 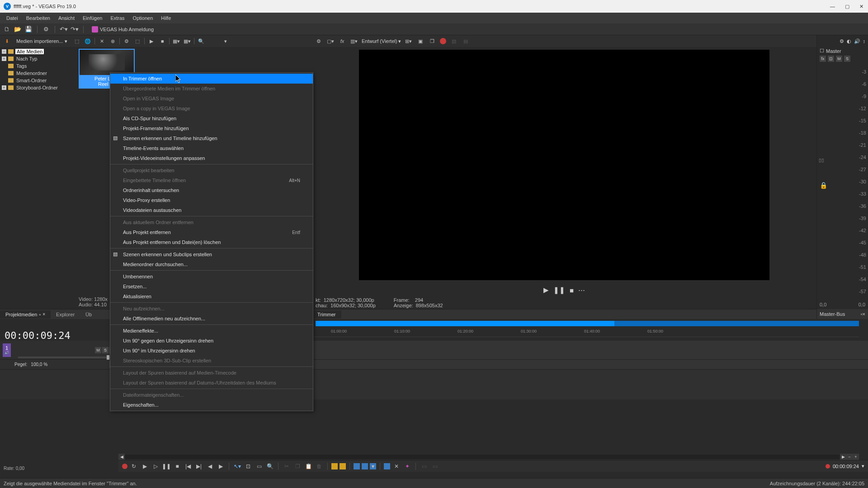 What do you see at coordinates (65, 314) in the screenshot?
I see `tab-explorer: Explorer` at bounding box center [65, 314].